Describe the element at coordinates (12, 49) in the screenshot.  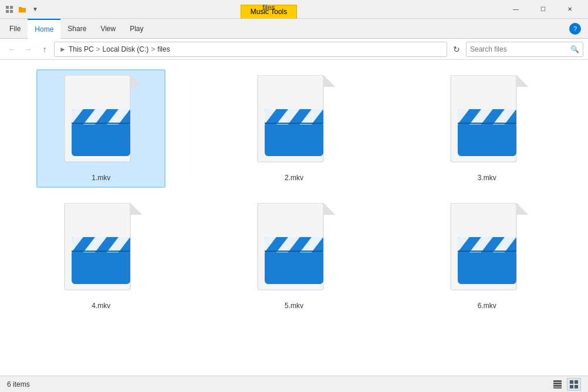
I see `back-button: ←` at that location.